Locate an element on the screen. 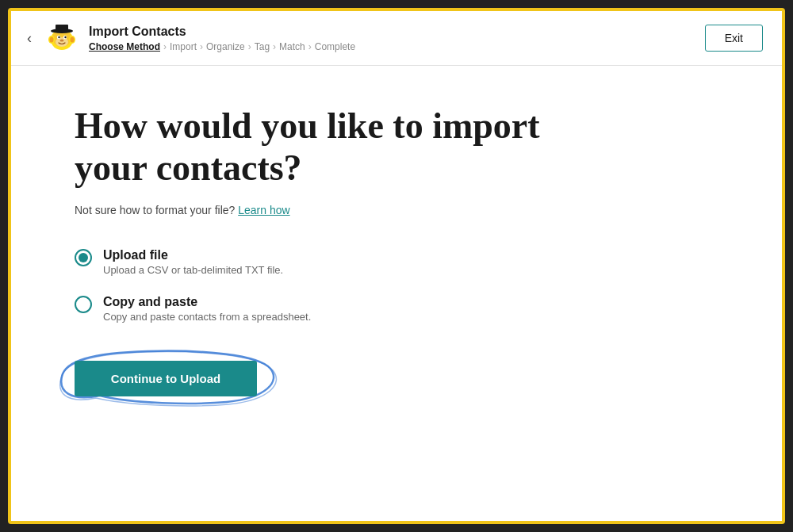  exit-button: Exit is located at coordinates (734, 38).